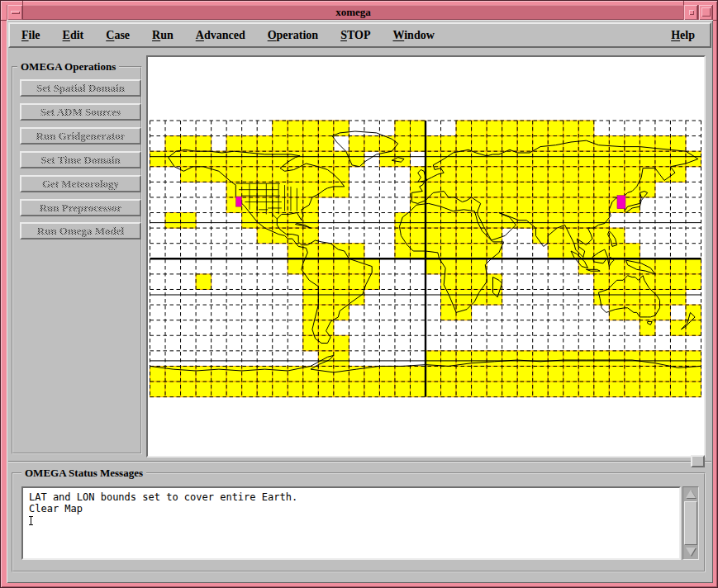 The width and height of the screenshot is (718, 588). I want to click on status-scrollbar, so click(691, 524).